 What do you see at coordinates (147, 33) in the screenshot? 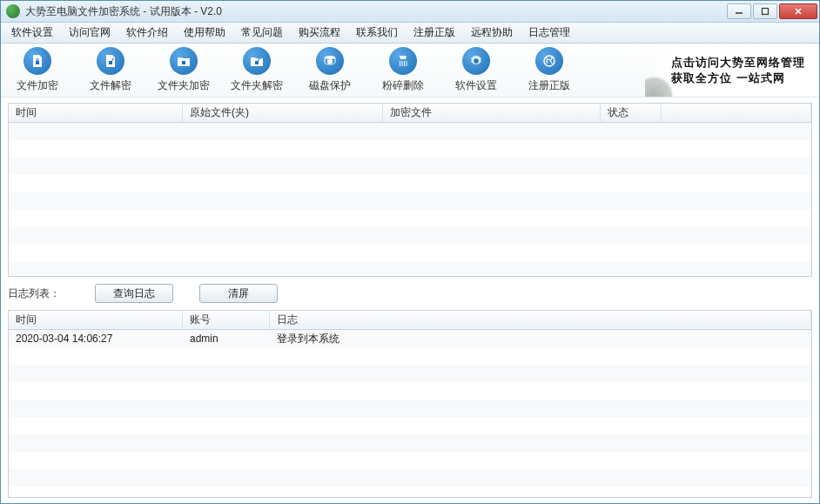
I see `menu-item: 软件介绍` at bounding box center [147, 33].